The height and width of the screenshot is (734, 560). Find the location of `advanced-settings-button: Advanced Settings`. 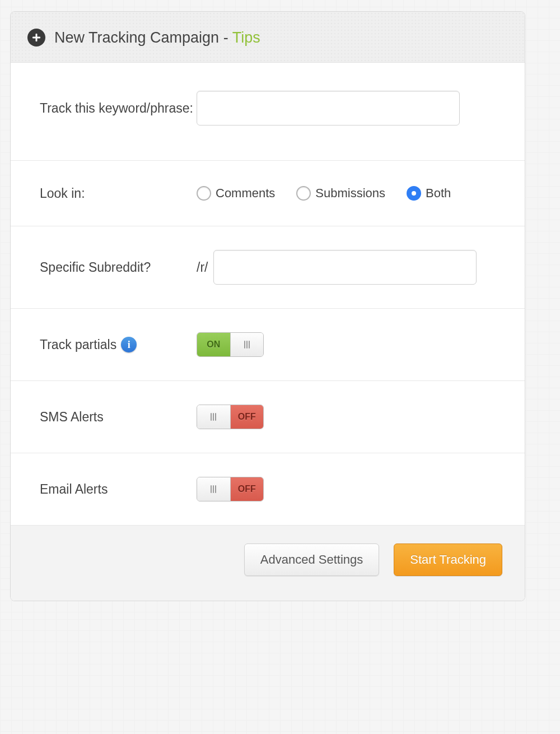

advanced-settings-button: Advanced Settings is located at coordinates (311, 560).